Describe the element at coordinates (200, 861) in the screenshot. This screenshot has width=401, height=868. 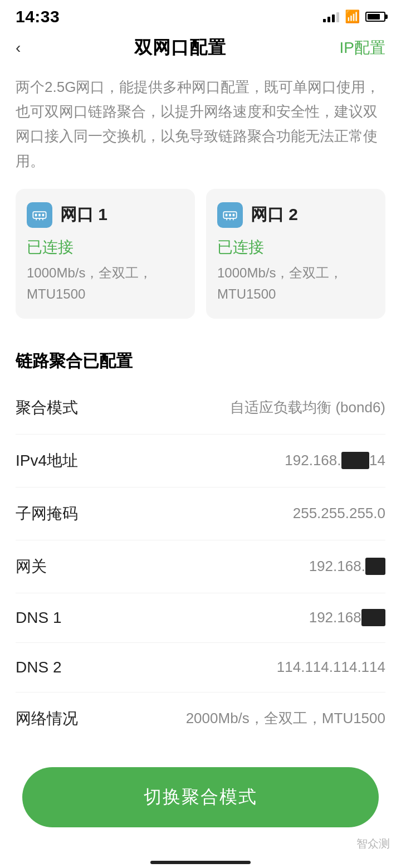
I see `home-indicator` at that location.